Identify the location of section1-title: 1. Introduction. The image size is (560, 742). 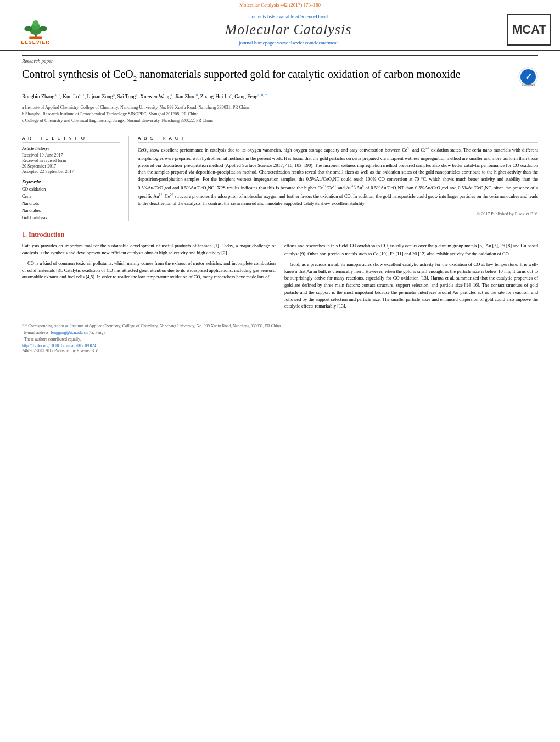
(280, 235).